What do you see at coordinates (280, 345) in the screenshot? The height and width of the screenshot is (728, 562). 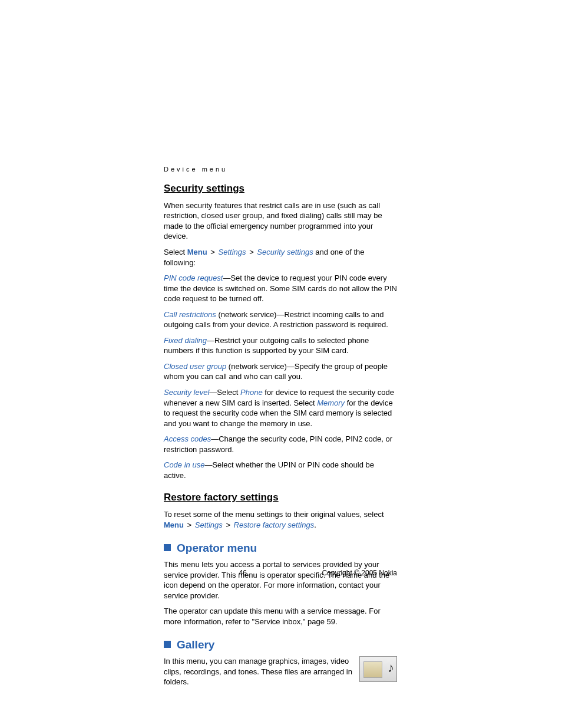 I see `item-fixed-dialing: Fixed dialing—Restrict your outgoing cal…` at bounding box center [280, 345].